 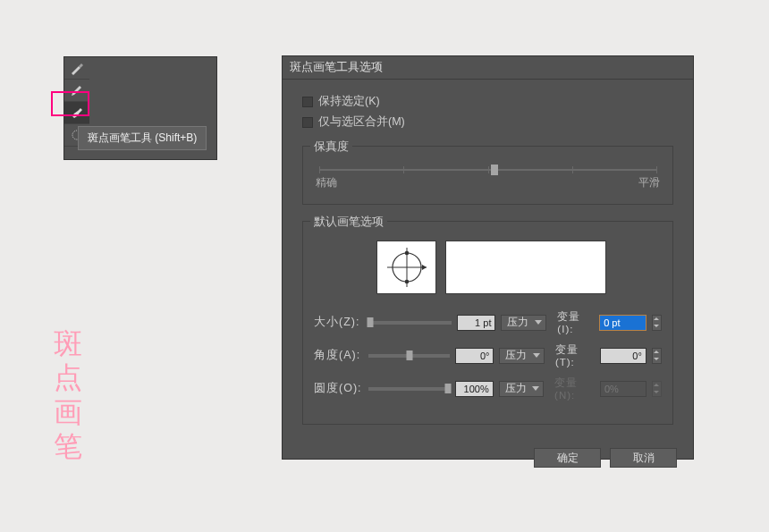 What do you see at coordinates (68, 395) in the screenshot?
I see `page-title: 斑 点 画 笔` at bounding box center [68, 395].